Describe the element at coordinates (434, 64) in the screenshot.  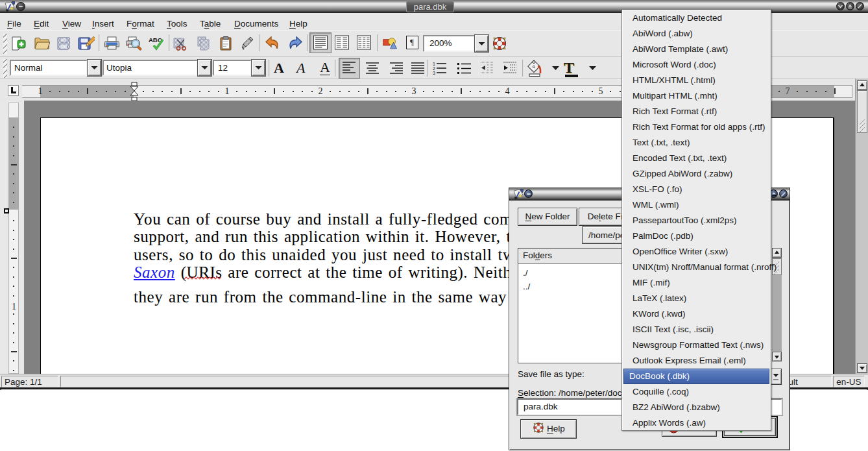
I see `svg-text: 1` at that location.